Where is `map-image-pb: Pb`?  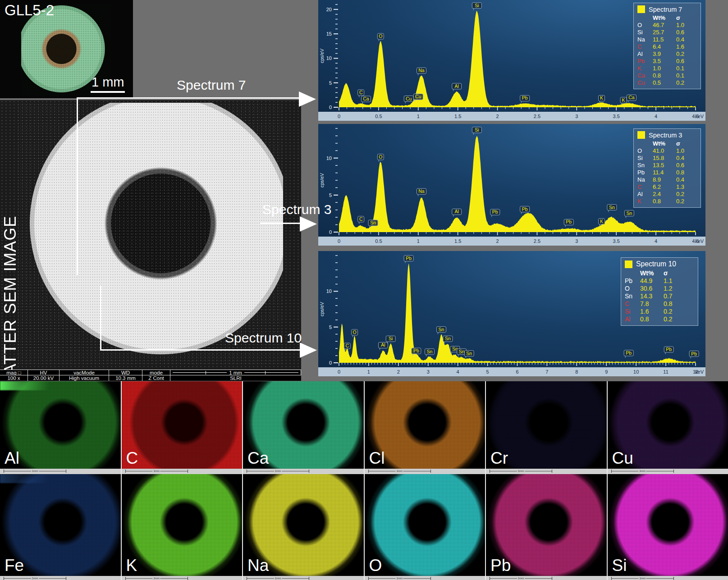 map-image-pb: Pb is located at coordinates (546, 525).